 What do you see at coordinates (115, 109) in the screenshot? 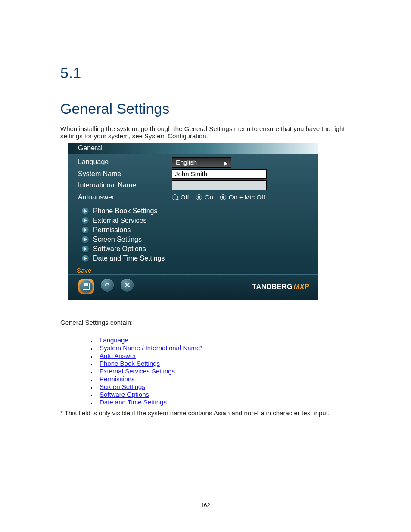
I see `page-title: General Settings` at bounding box center [115, 109].